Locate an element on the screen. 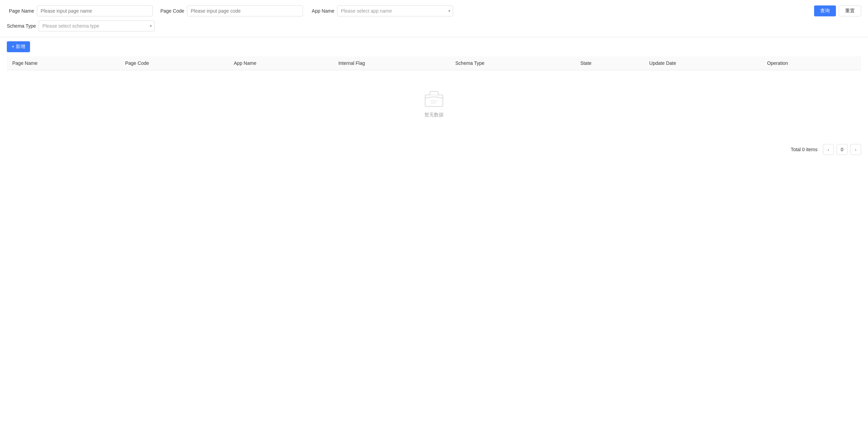 Image resolution: width=868 pixels, height=431 pixels. col-page-name: Page Name is located at coordinates (63, 63).